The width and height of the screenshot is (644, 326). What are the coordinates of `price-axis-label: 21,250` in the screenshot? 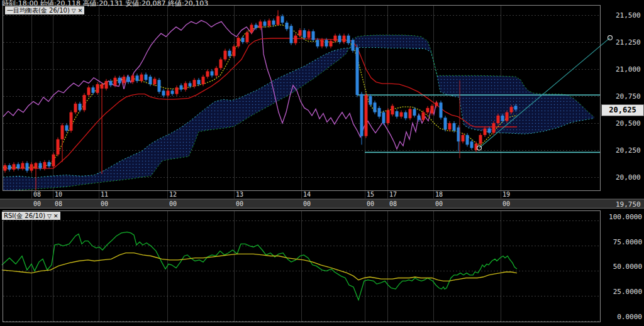 It's located at (628, 43).